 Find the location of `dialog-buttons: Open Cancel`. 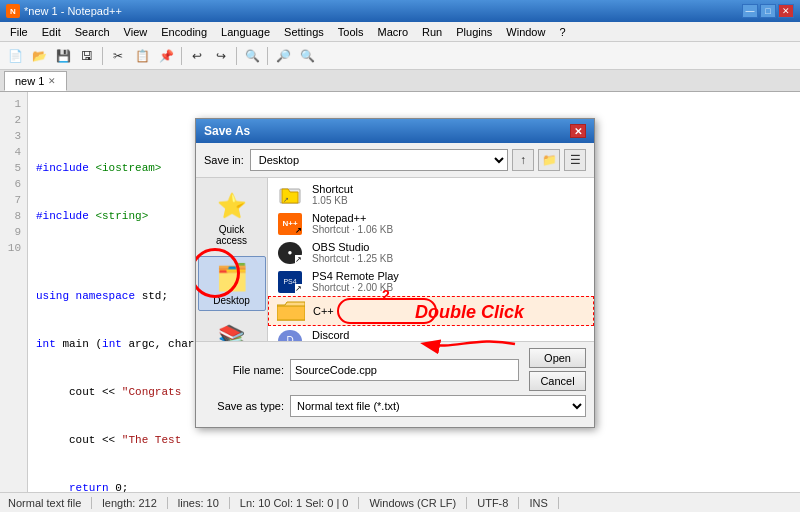

dialog-buttons: Open Cancel is located at coordinates (558, 370).